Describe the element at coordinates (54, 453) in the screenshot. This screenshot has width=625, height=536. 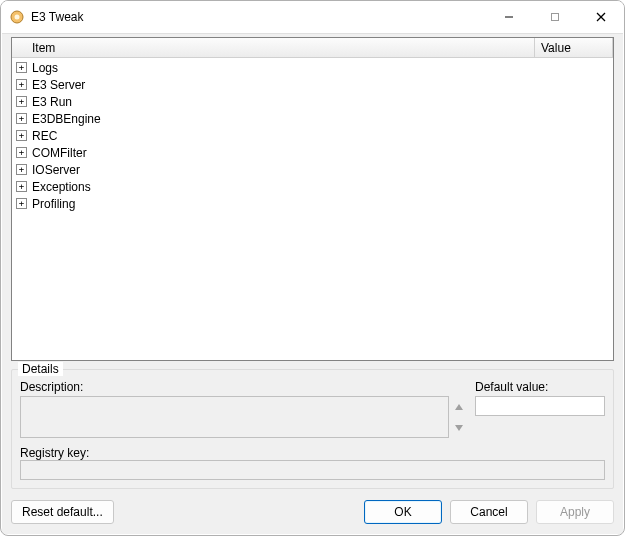
I see `registry-key-label: Registry key:` at that location.